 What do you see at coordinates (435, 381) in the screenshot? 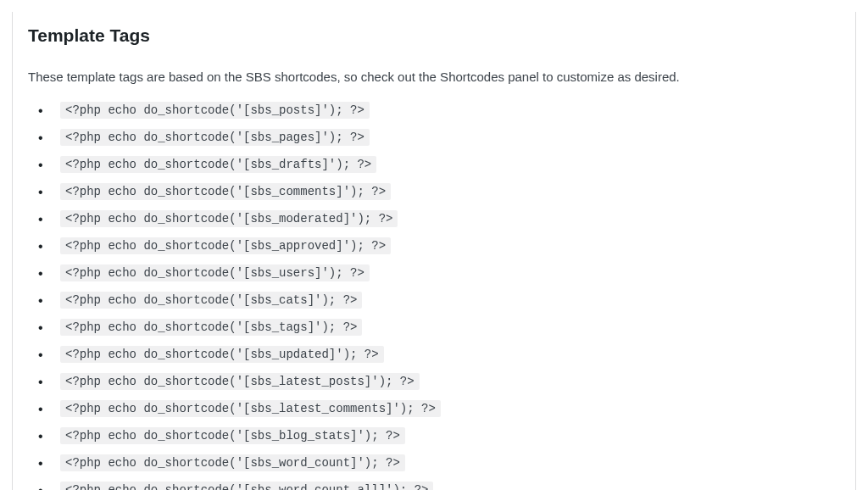
I see `list-item: <?php echo do_shortcode('[sbs_latest_pos…` at bounding box center [435, 381].